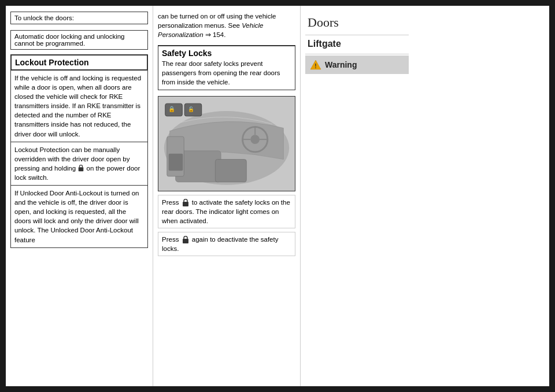  I want to click on lockout-anti-text: If Unlocked Door Anti-Lockout is turned …, so click(76, 216).